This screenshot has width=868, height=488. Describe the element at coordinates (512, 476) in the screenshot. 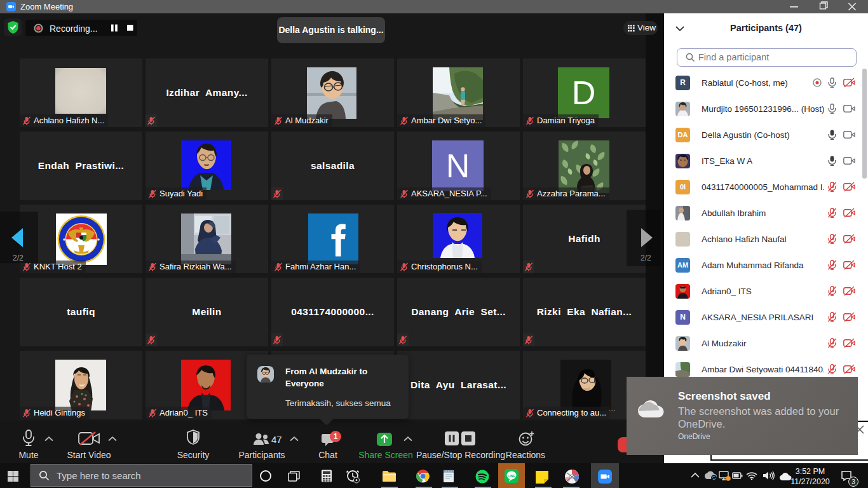

I see `svg-text: LINE` at that location.